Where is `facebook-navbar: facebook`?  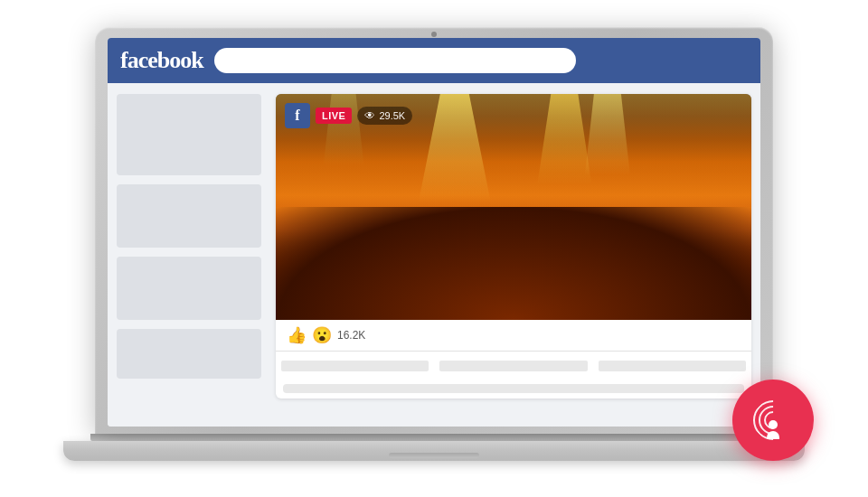 facebook-navbar: facebook is located at coordinates (434, 61).